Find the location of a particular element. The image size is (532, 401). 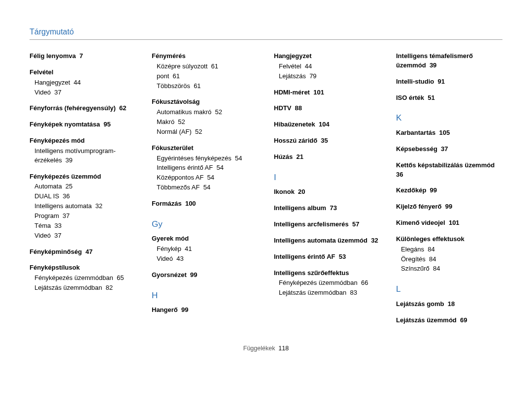

entry-heading: Intelligens szűrőeffektus is located at coordinates (327, 274).